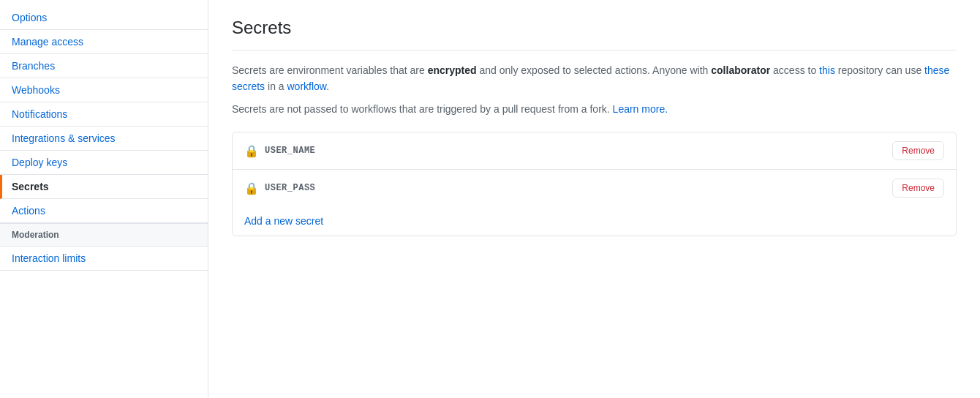 Image resolution: width=980 pixels, height=398 pixels. I want to click on secret-row: 🔒USER_PASSRemove, so click(594, 188).